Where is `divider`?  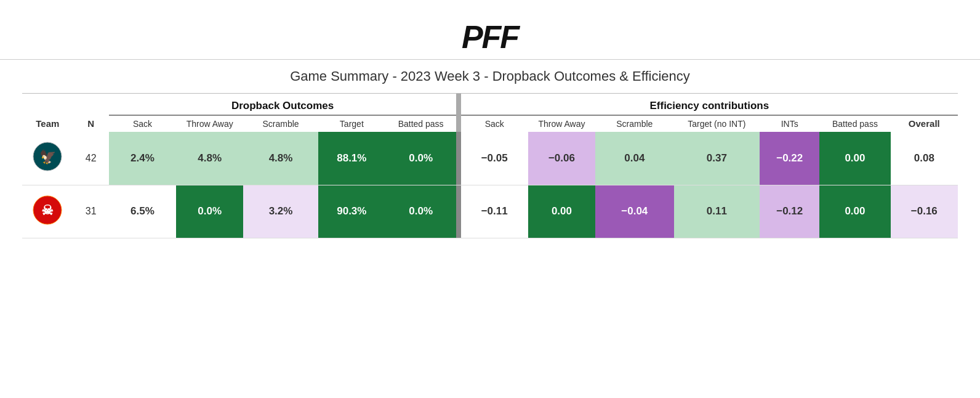 divider is located at coordinates (458, 105).